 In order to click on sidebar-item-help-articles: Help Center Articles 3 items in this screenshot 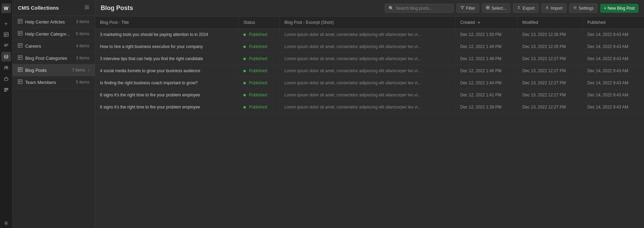, I will do `click(54, 22)`.